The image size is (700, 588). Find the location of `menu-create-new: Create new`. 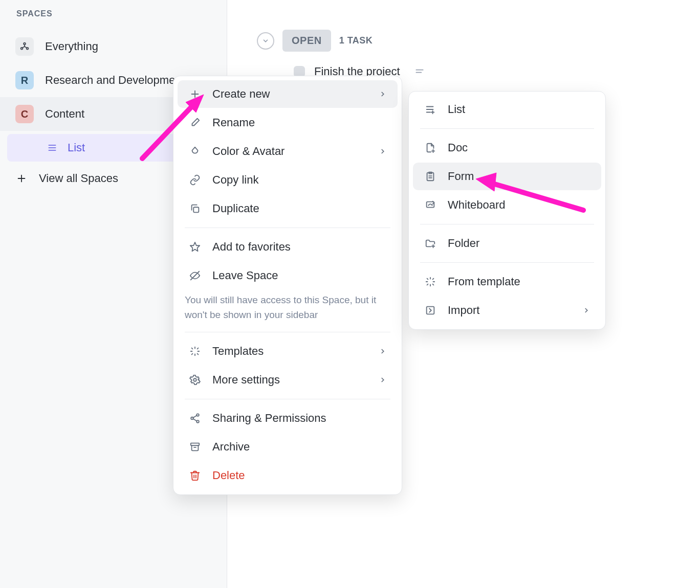

menu-create-new: Create new is located at coordinates (288, 94).